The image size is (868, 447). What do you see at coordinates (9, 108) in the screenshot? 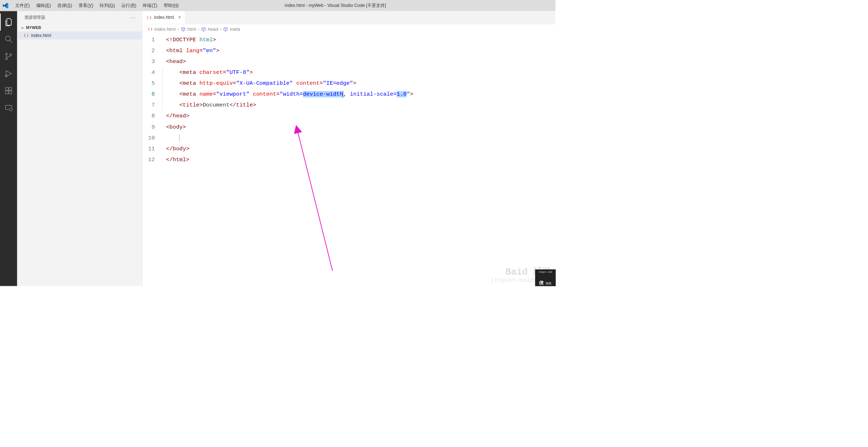
I see `activity-remote` at bounding box center [9, 108].